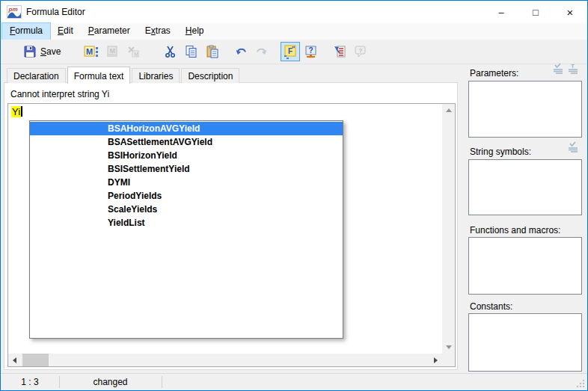 This screenshot has height=391, width=588. I want to click on scroll-right-button, so click(435, 360).